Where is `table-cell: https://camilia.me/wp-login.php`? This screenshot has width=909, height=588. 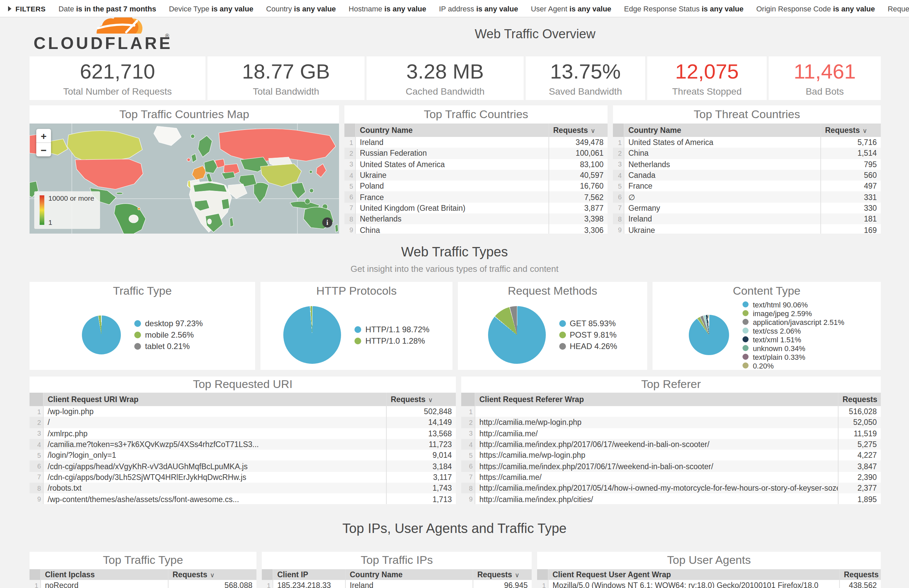
table-cell: https://camilia.me/wp-login.php is located at coordinates (656, 455).